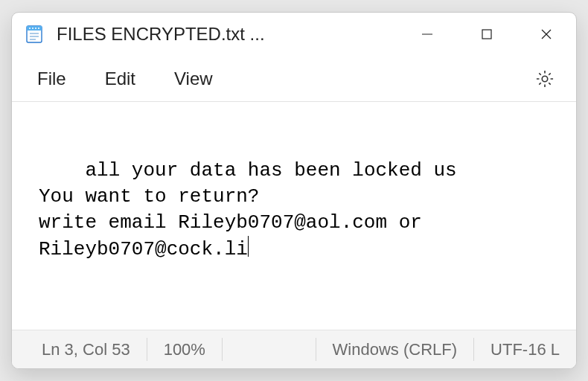  What do you see at coordinates (427, 34) in the screenshot?
I see `minimize-button` at bounding box center [427, 34].